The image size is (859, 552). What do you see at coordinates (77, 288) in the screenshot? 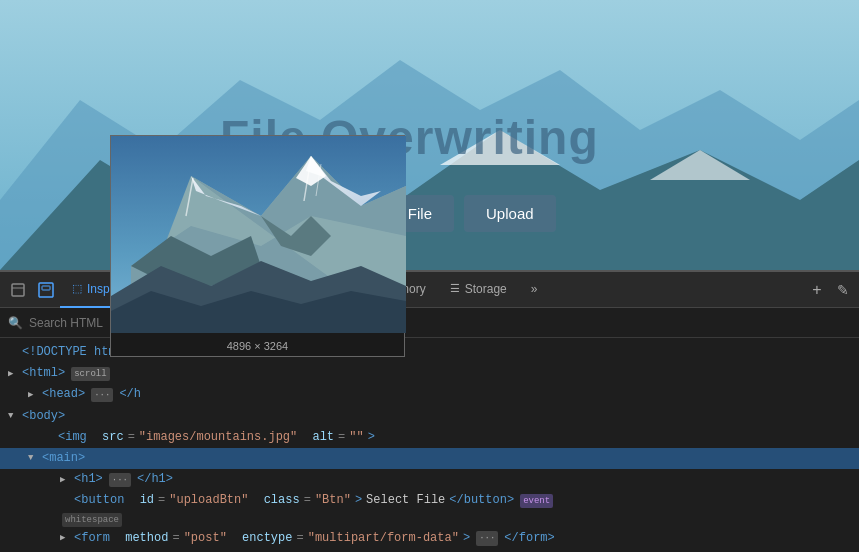
I see `inspector-tab-icon: ⬚` at bounding box center [77, 288].